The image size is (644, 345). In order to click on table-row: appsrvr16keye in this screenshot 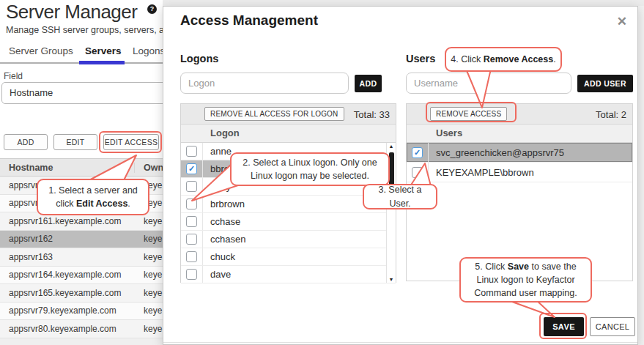, I will do `click(81, 204)`.